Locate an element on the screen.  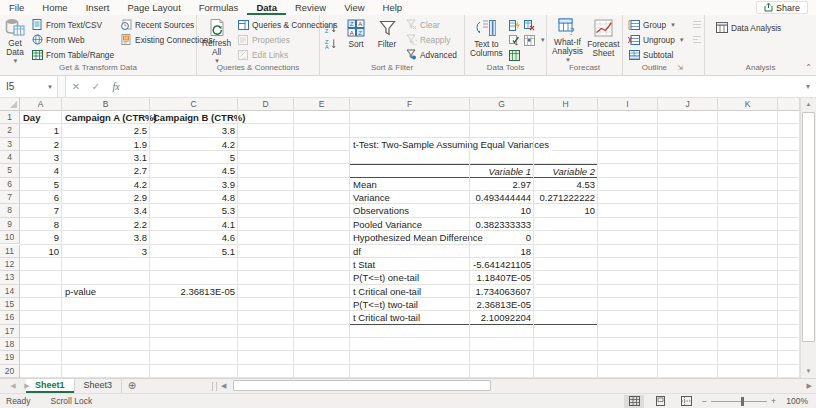
grid-cell-C6: 3.9 is located at coordinates (194, 184).